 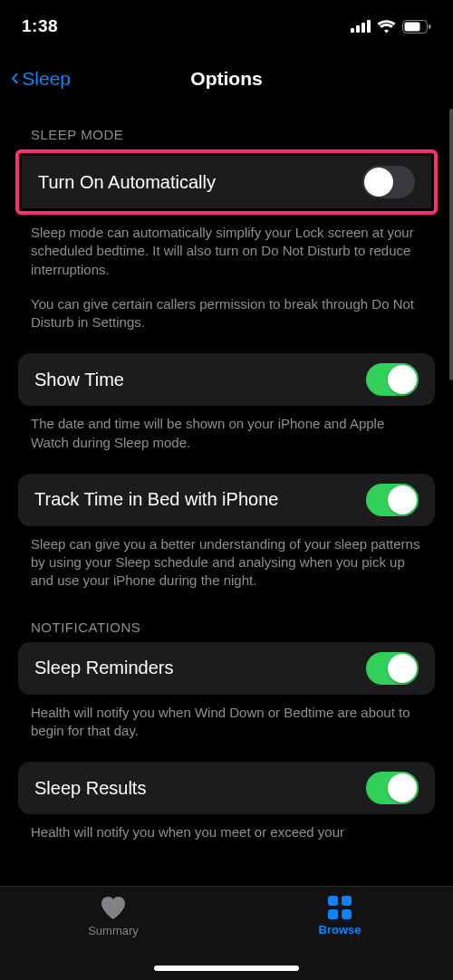 I want to click on back-label: Sleep, so click(x=46, y=79).